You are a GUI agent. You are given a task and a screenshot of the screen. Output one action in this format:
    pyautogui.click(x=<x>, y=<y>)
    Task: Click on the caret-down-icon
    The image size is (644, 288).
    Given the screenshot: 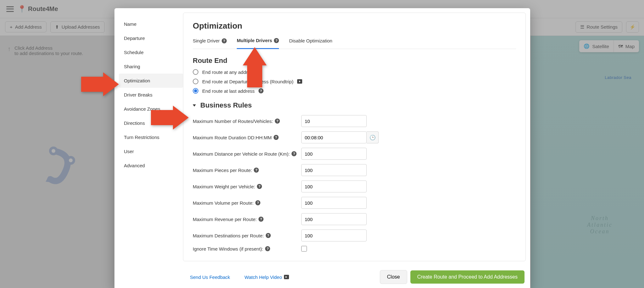 What is the action you would take?
    pyautogui.click(x=194, y=106)
    